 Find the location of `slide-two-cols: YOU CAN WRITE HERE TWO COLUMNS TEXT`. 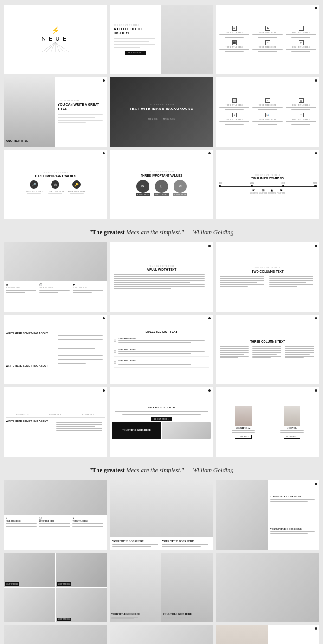

slide-two-cols: YOU CAN WRITE HERE TWO COLUMNS TEXT is located at coordinates (267, 277).